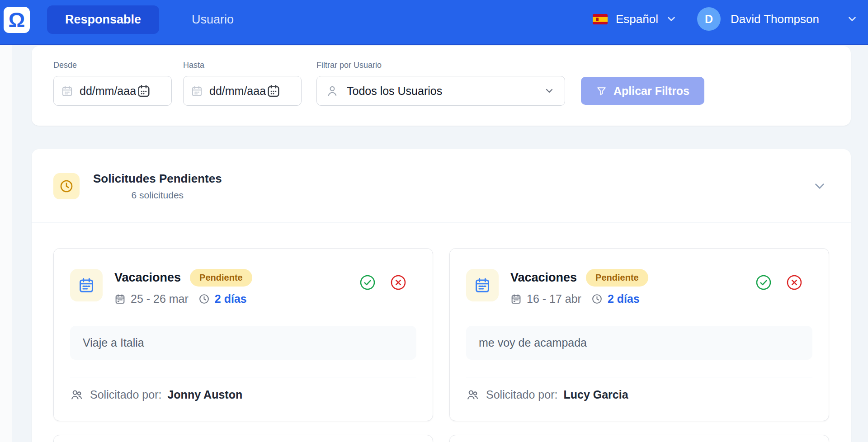 This screenshot has width=868, height=442. What do you see at coordinates (441, 65) in the screenshot?
I see `user-filter-label: Filtrar por Usuario` at bounding box center [441, 65].